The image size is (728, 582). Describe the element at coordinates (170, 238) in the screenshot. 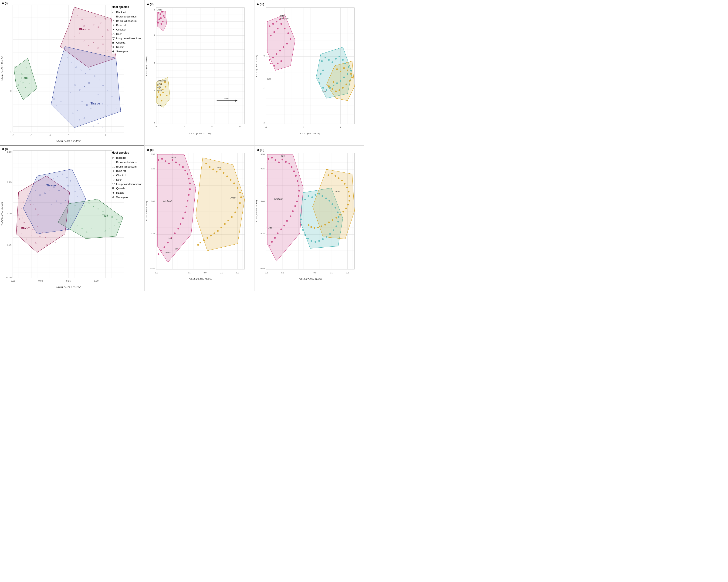

I see `svg-text: Ixant` at that location.